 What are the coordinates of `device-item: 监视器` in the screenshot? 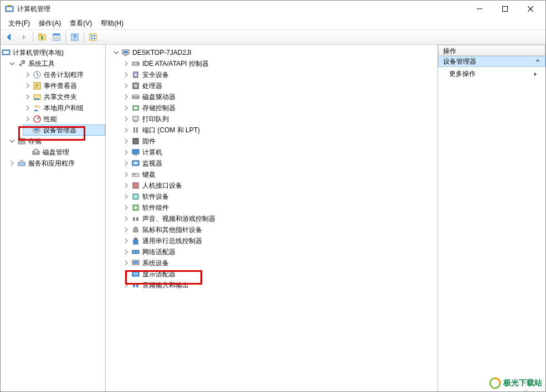 It's located at (279, 163).